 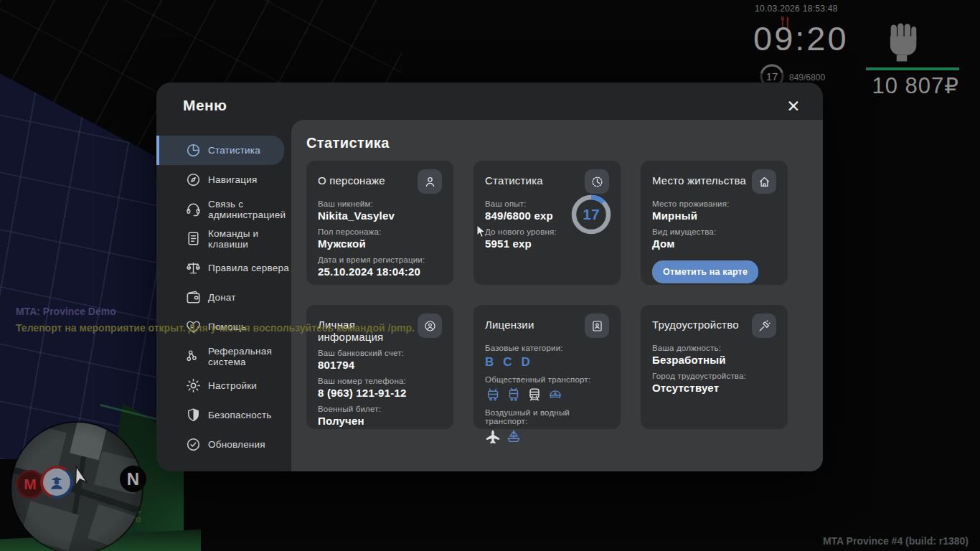 What do you see at coordinates (430, 326) in the screenshot?
I see `personal-info-icon` at bounding box center [430, 326].